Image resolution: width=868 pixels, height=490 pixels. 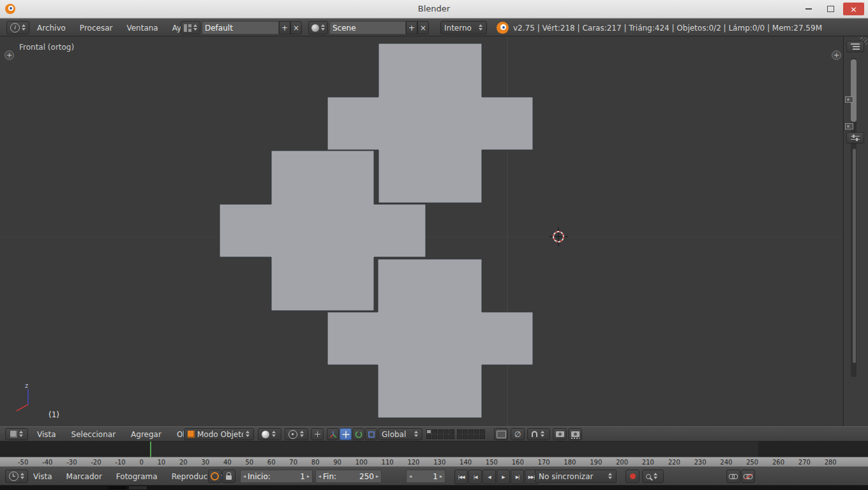 I want to click on shading-dropdown, so click(x=269, y=434).